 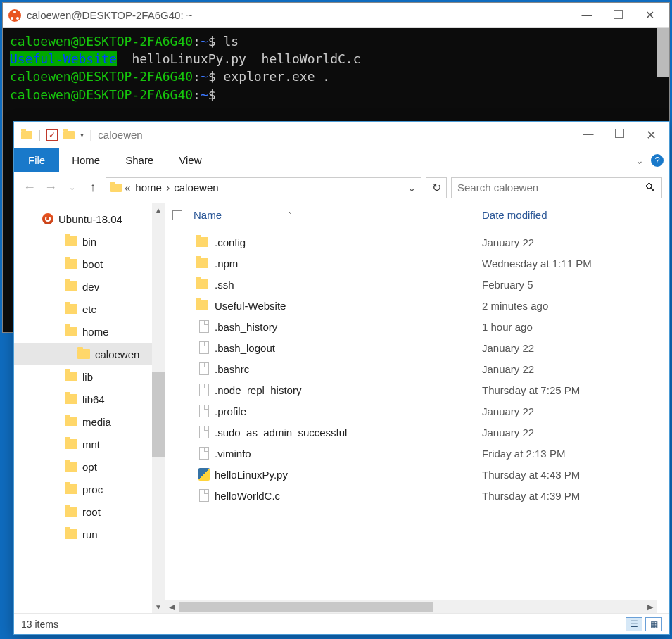 What do you see at coordinates (342, 624) in the screenshot?
I see `status-bar: 13 items ☰ ▦` at bounding box center [342, 624].